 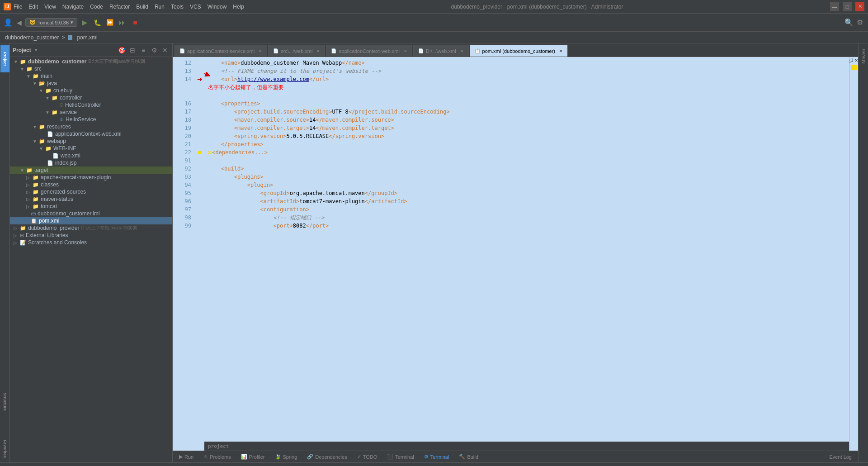 What do you see at coordinates (91, 112) in the screenshot?
I see `tree-item-service: ▼ 📁 service` at bounding box center [91, 112].